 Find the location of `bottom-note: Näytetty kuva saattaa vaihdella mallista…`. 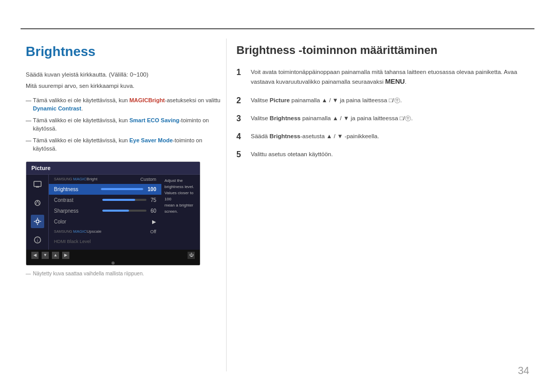

bottom-note: Näytetty kuva saattaa vaihdella mallista… is located at coordinates (123, 273).